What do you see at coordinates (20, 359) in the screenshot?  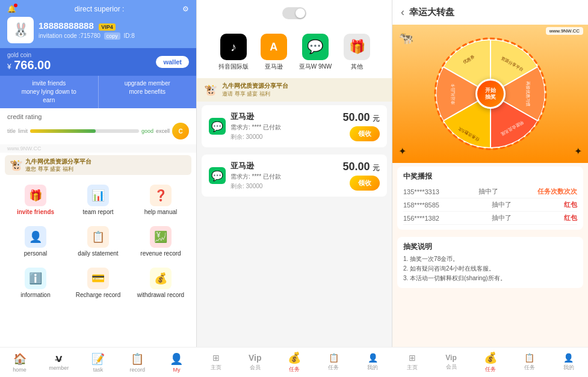 I see `home-icon: 🏠` at bounding box center [20, 359].